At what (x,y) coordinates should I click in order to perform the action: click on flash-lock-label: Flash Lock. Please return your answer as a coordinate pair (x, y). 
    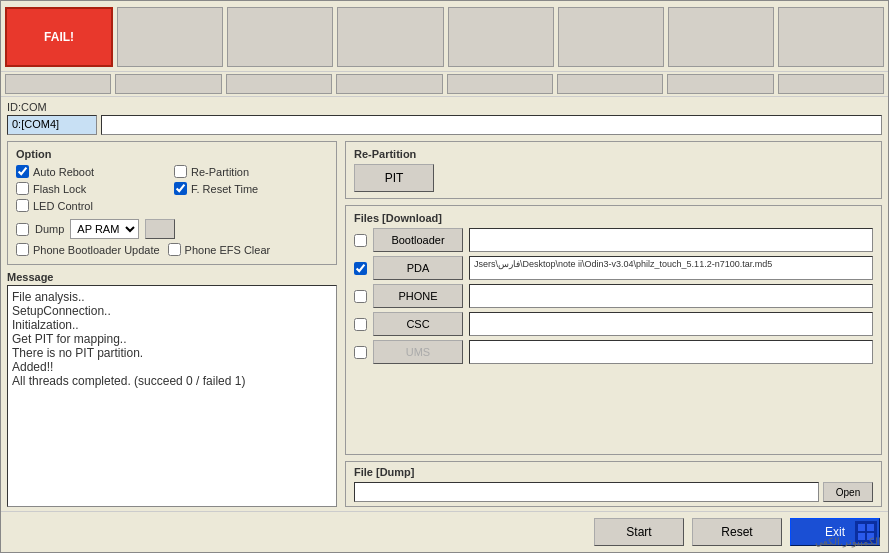
    Looking at the image, I should click on (60, 189).